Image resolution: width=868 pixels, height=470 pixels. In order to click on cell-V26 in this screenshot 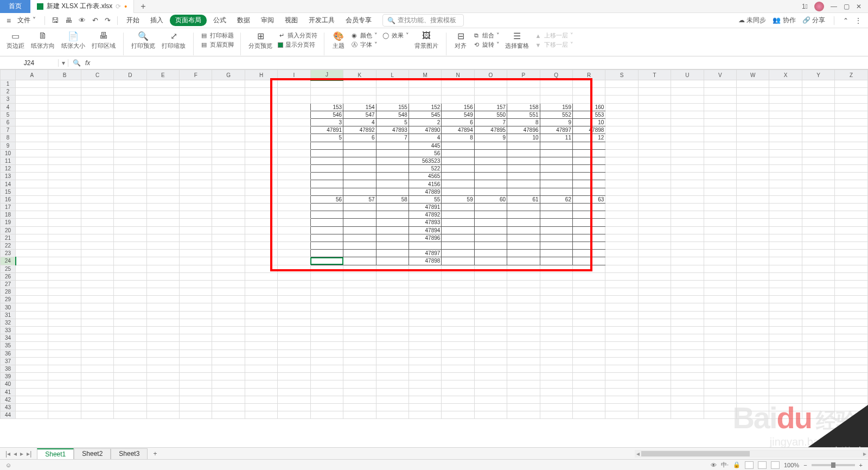, I will do `click(720, 276)`.